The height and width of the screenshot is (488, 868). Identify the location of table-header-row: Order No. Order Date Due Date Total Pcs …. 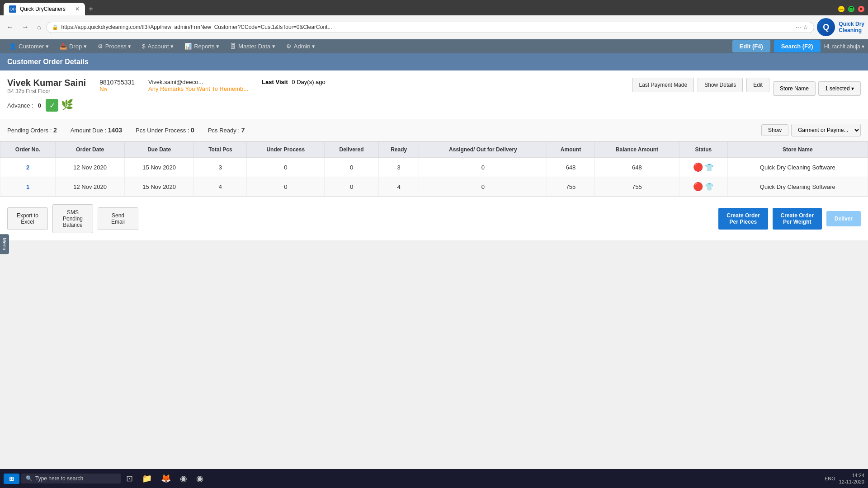
(434, 150).